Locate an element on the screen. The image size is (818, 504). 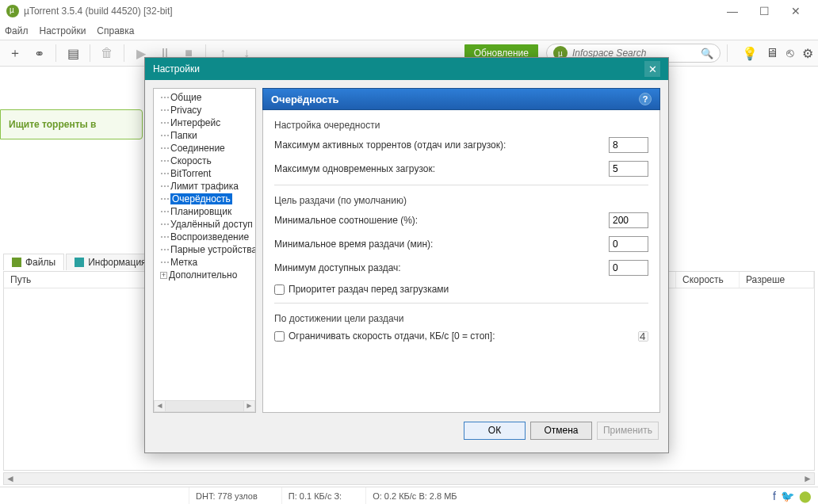
settings-tree: ⋯Общие⋯Privacy⋯Интерфейс⋯Папки⋯Соединени… is located at coordinates (204, 250).